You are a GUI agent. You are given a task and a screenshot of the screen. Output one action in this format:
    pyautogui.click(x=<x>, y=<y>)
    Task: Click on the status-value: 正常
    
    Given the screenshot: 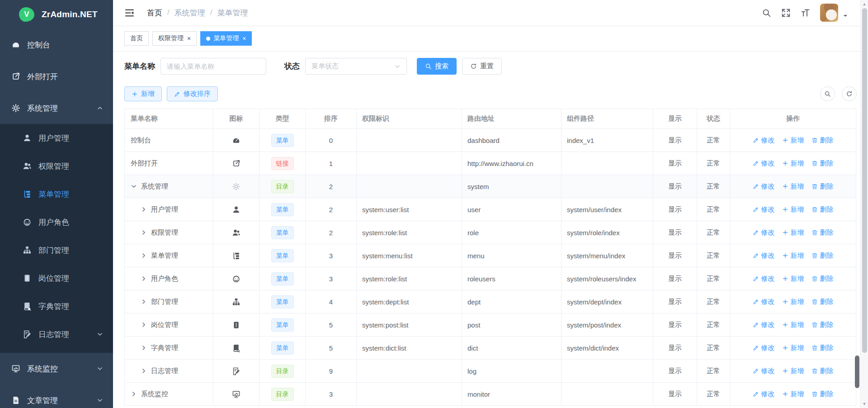 What is the action you would take?
    pyautogui.click(x=713, y=140)
    